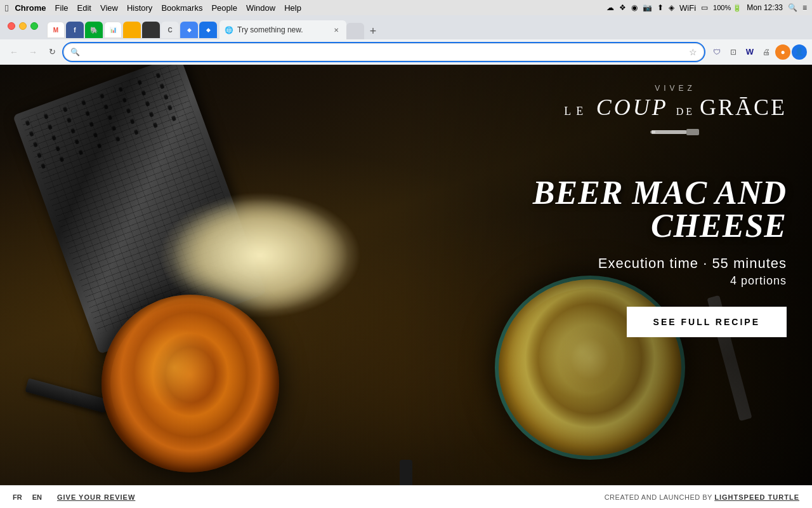 Image resolution: width=812 pixels, height=508 pixels. Describe the element at coordinates (733, 52) in the screenshot. I see `extension-icon-1: ⊡` at that location.